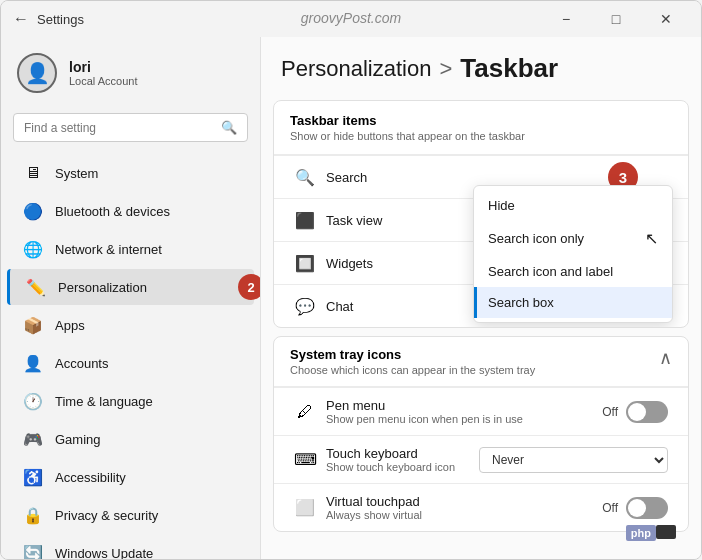  Describe the element at coordinates (104, 81) in the screenshot. I see `user-type: Local Account` at that location.